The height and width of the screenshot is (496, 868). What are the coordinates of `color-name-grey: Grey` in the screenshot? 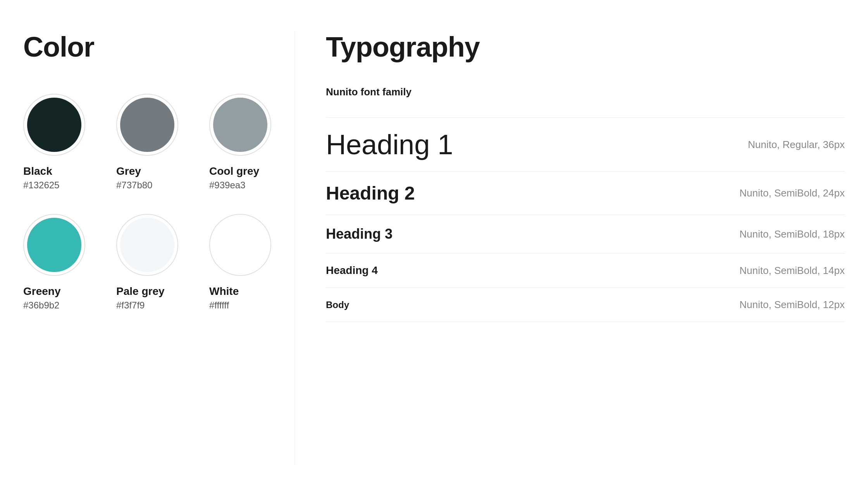 It's located at (129, 171).